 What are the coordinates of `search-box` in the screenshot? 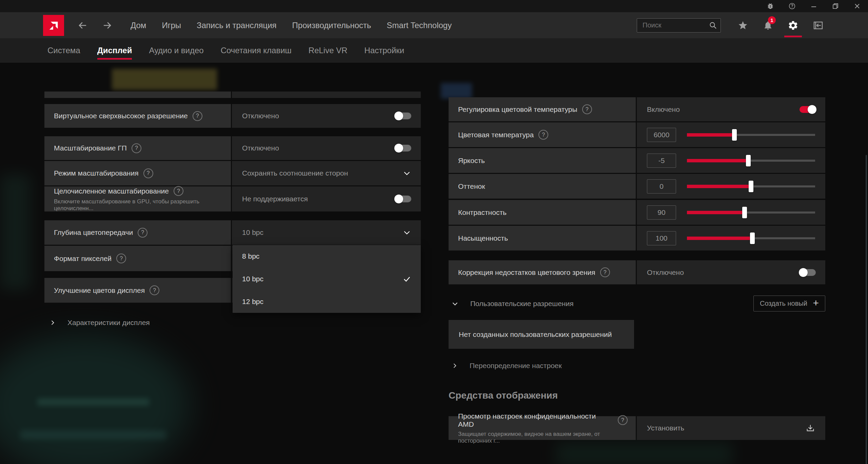 It's located at (679, 25).